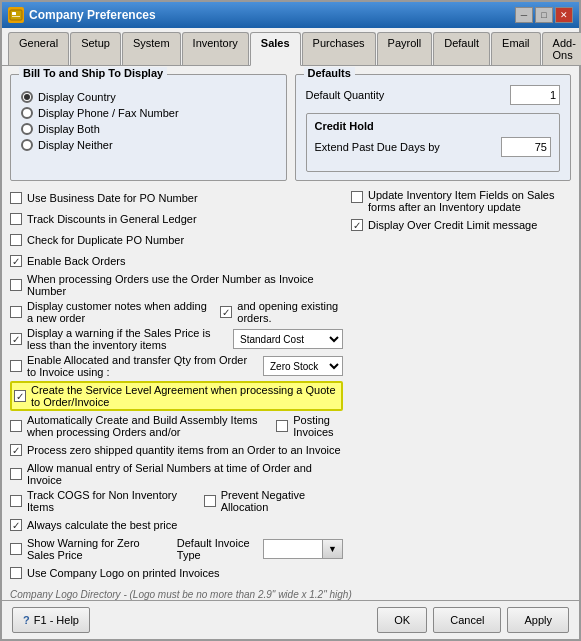  What do you see at coordinates (562, 48) in the screenshot?
I see `tab-addons: Add-Ons` at bounding box center [562, 48].